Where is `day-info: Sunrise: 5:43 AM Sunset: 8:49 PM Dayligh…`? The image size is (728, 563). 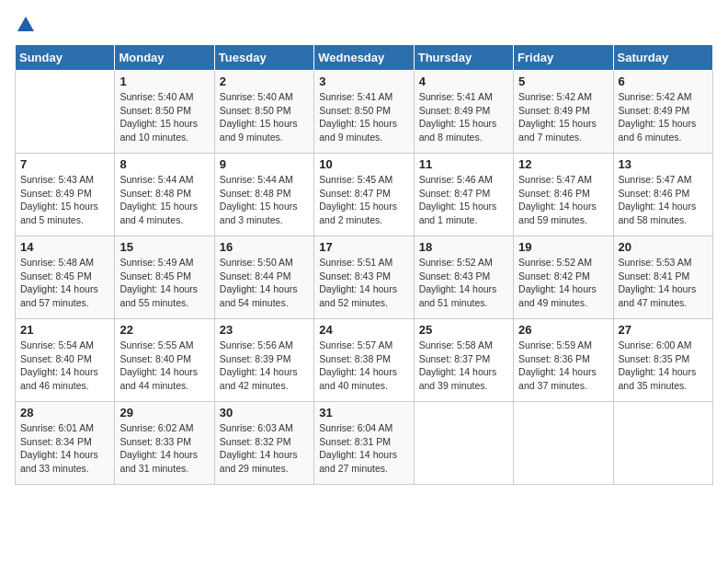 day-info: Sunrise: 5:43 AM Sunset: 8:49 PM Dayligh… is located at coordinates (64, 201).